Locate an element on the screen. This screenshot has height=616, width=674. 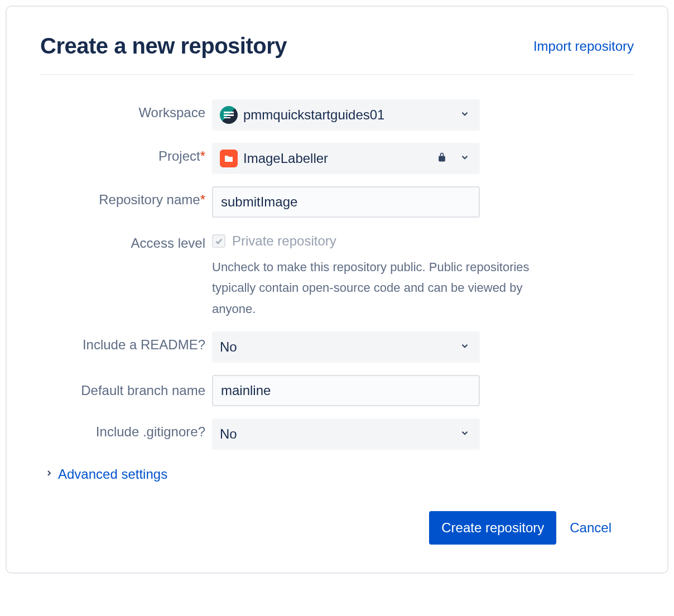
readme-label: Include a README? is located at coordinates (126, 342).